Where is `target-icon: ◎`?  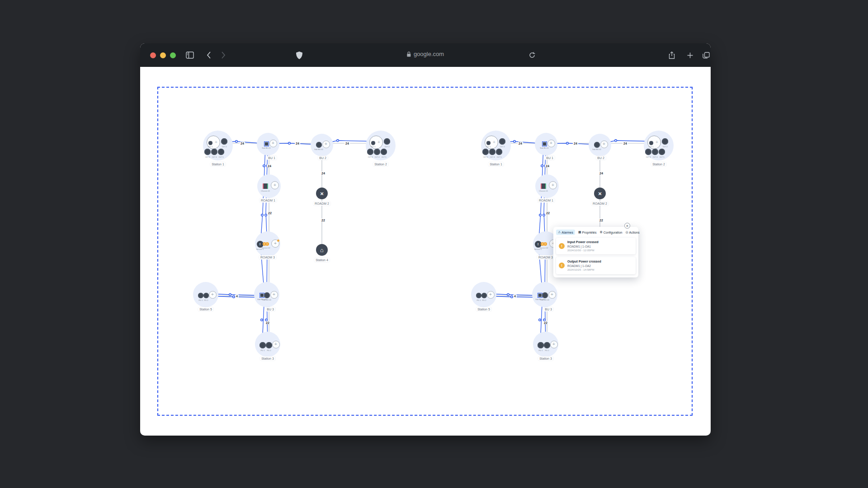
target-icon: ◎ is located at coordinates (627, 232).